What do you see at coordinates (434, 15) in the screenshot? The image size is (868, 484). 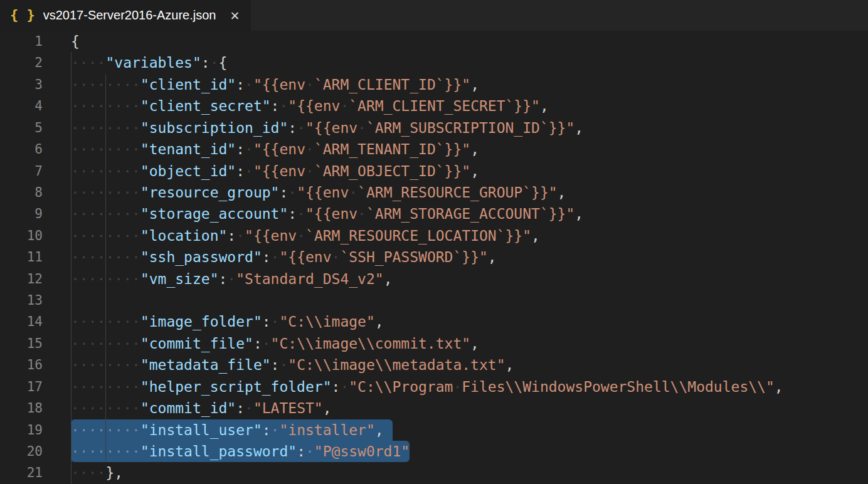 I see `tab-bar: { } vs2017-Server2016-Azure.json ✕` at bounding box center [434, 15].